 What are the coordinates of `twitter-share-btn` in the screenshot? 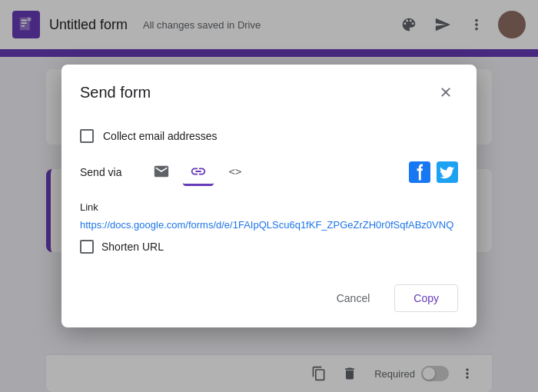 It's located at (447, 172).